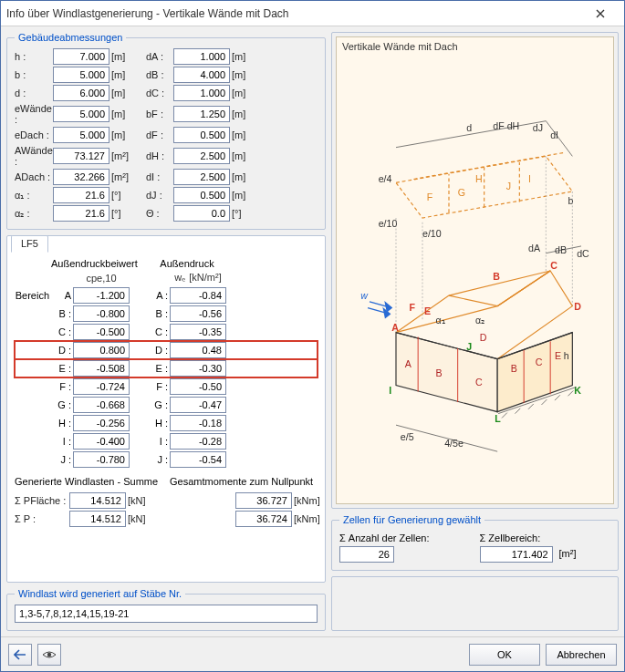 This screenshot has height=672, width=625. Describe the element at coordinates (505, 126) in the screenshot. I see `svg-text: dF dH` at that location.